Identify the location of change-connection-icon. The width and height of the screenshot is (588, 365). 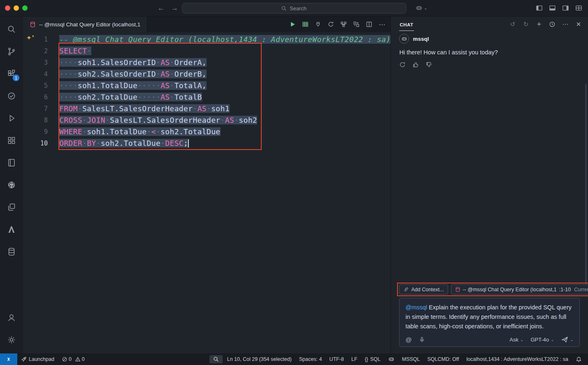
(331, 24).